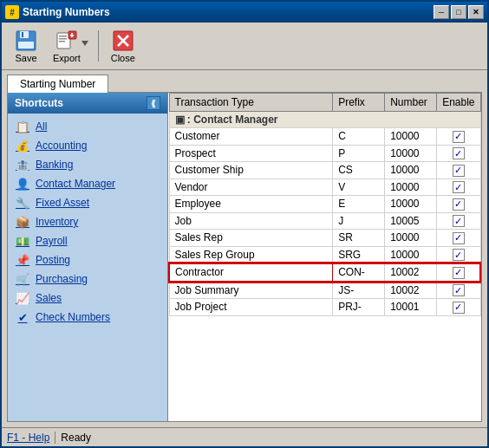 The width and height of the screenshot is (489, 448). What do you see at coordinates (99, 46) in the screenshot?
I see `toolbar-separator` at bounding box center [99, 46].